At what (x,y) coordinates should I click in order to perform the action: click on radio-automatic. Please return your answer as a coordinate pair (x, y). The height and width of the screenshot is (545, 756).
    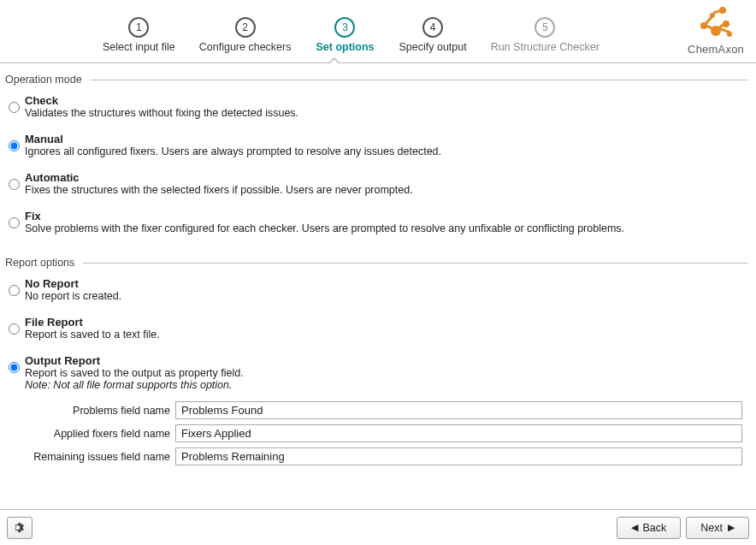
    Looking at the image, I should click on (14, 185).